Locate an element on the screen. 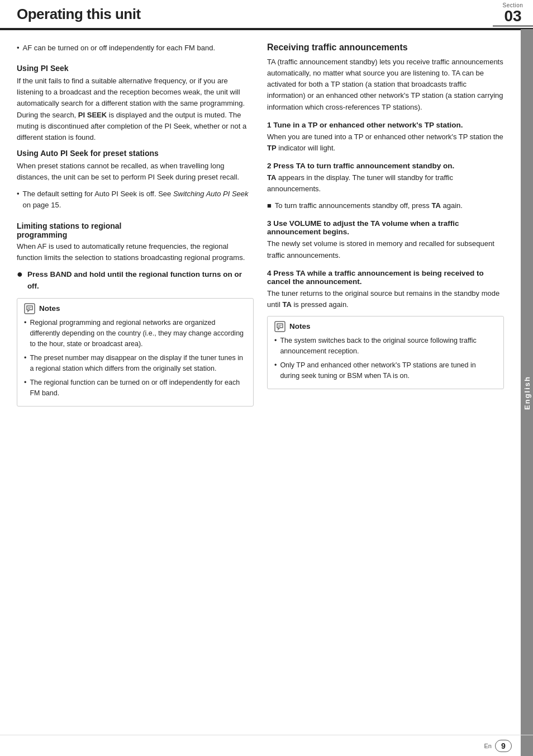 The image size is (533, 756). left-notes-label: Notes is located at coordinates (50, 309).